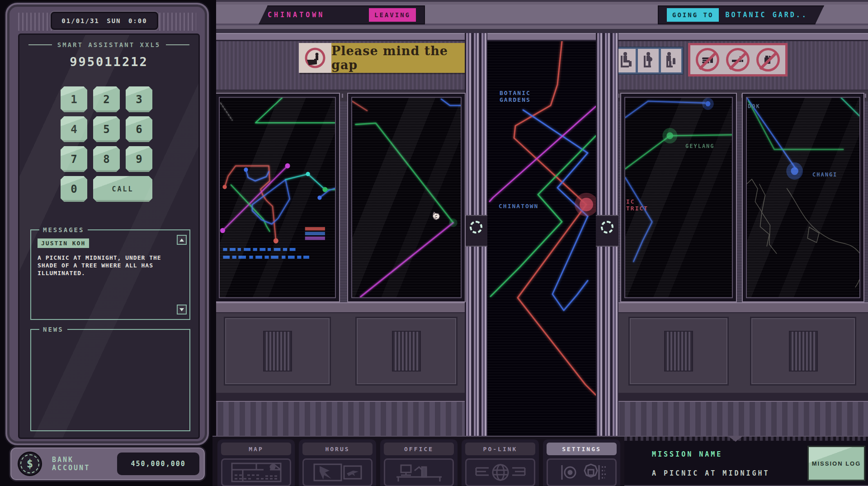 The height and width of the screenshot is (486, 868). Describe the element at coordinates (803, 197) in the screenshot. I see `train-window-4: DOK CHANGI` at that location.